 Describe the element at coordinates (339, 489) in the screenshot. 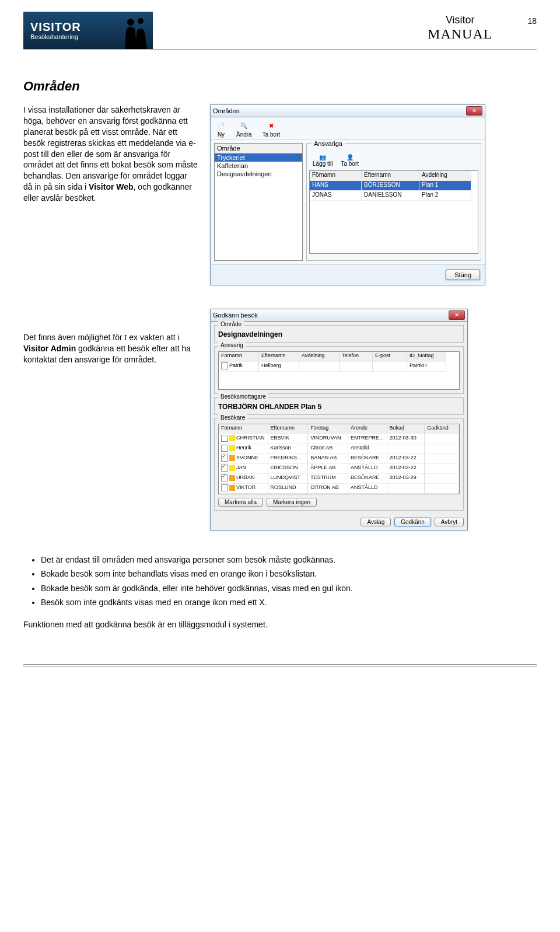

I see `table-row: VIKTORROSLUNDCITRON ABANSTÄLLD` at that location.